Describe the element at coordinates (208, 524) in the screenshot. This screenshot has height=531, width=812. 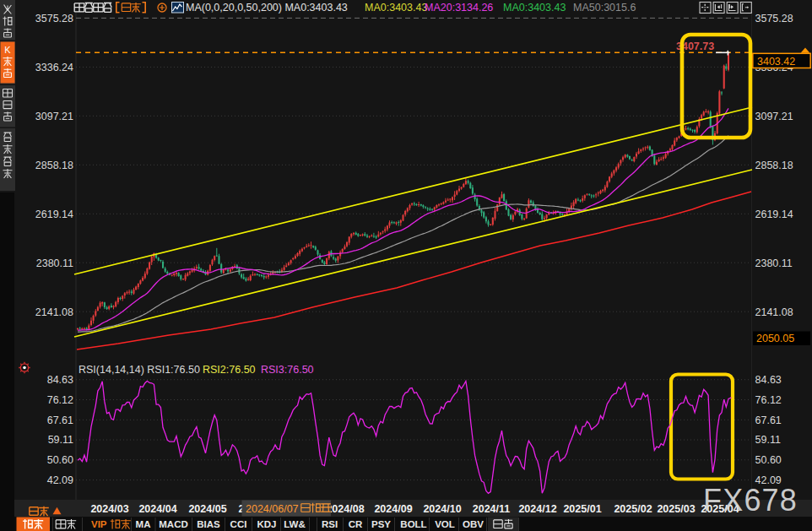
I see `svg-text: BIAS` at that location.